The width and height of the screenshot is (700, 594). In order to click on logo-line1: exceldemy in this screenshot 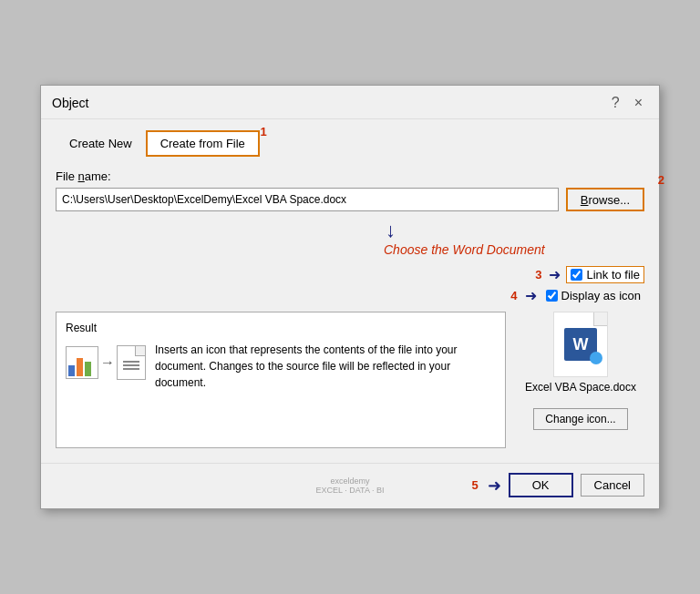, I will do `click(350, 481)`.